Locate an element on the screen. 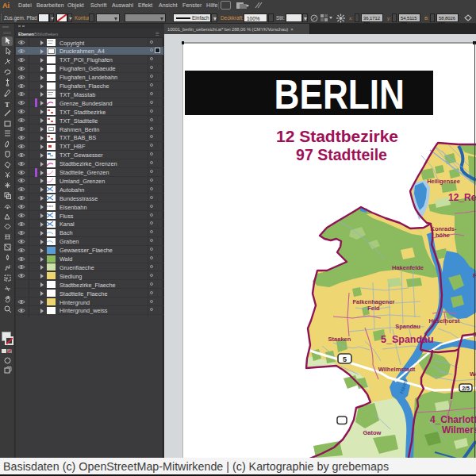  svg-text: Feld is located at coordinates (374, 308).